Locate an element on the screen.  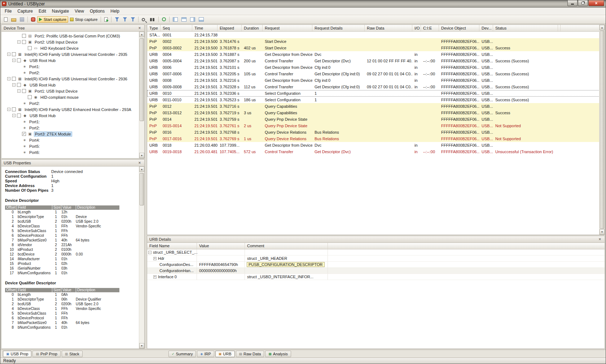
capture-row: URB 0011-0010 21:24:19.501 3.762523 s 18… is located at coordinates (376, 100).